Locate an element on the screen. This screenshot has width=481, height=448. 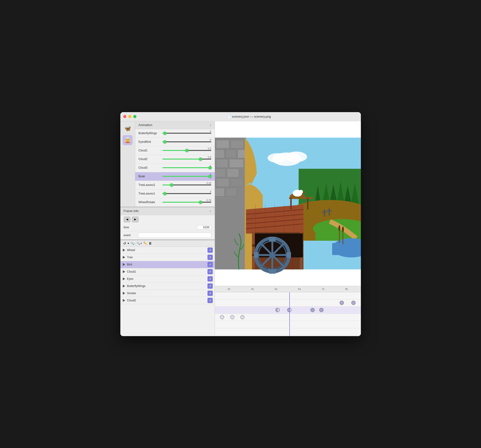
anim-row-cloud2: Cloud2 0.8 is located at coordinates (175, 159).